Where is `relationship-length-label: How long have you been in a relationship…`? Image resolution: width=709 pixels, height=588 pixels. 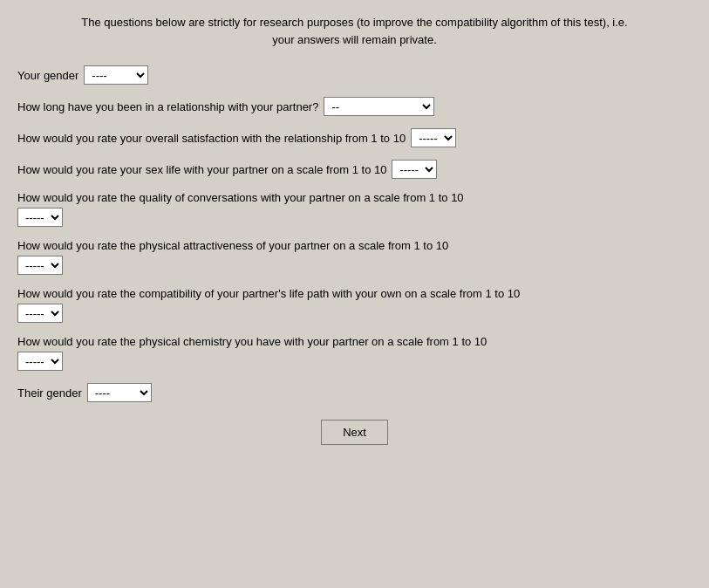
relationship-length-label: How long have you been in a relationship… is located at coordinates (167, 106).